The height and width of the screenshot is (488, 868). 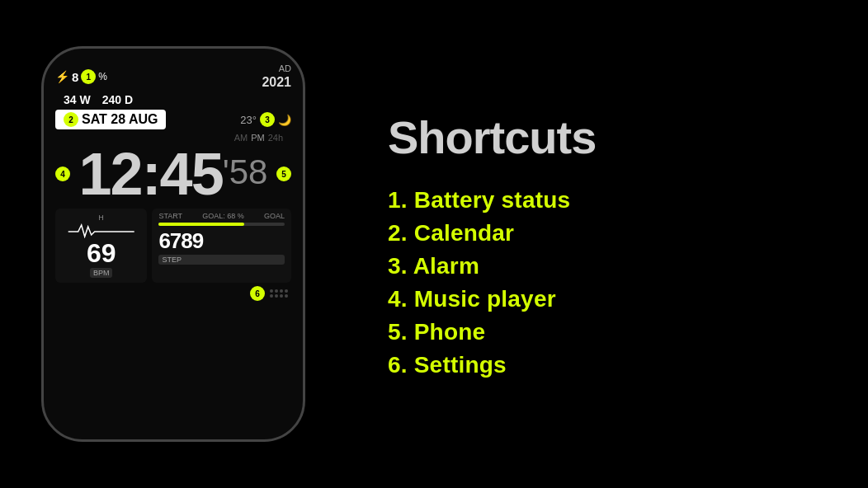 What do you see at coordinates (276, 138) in the screenshot?
I see `24h-label: 24h` at bounding box center [276, 138].